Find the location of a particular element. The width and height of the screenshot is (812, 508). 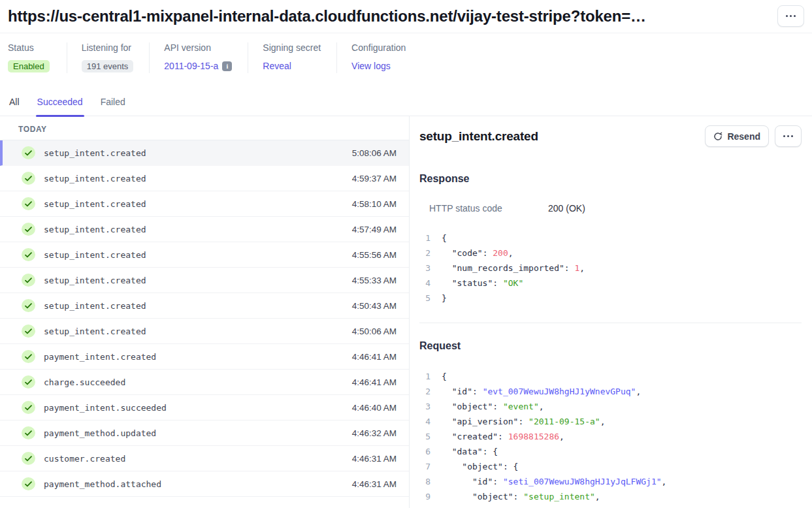

event-group-header: TODAY is located at coordinates (204, 128).